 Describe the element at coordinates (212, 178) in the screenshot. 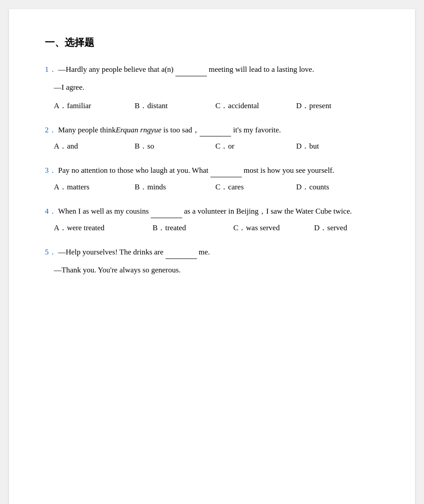

I see `question-3: 3． Pay no attention to those who laugh a…` at that location.